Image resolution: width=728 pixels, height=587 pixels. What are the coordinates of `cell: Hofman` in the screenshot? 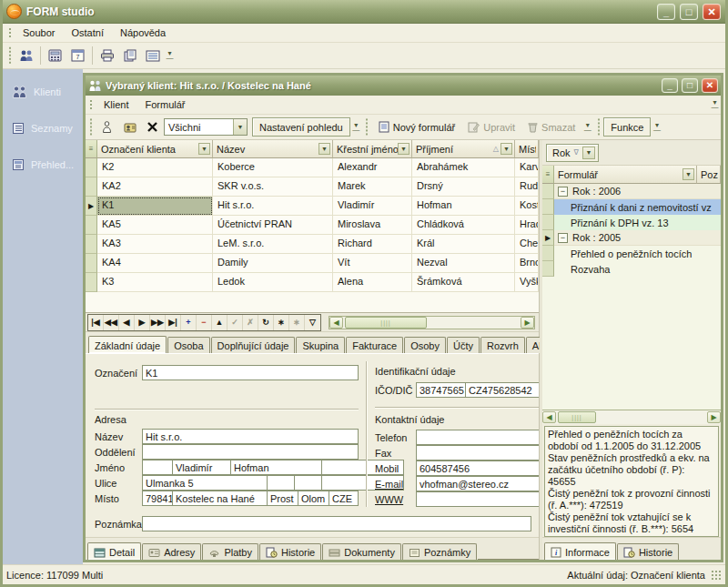 It's located at (464, 206).